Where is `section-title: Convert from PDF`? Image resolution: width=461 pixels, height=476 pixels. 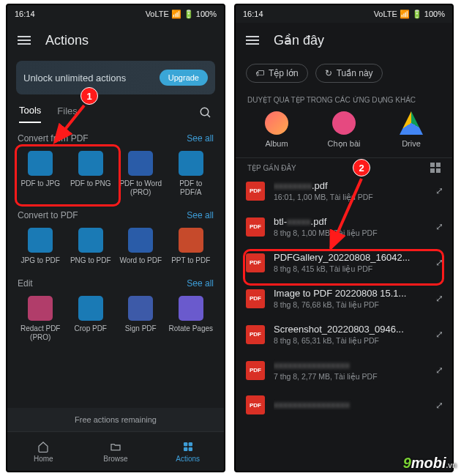
section-title: Convert from PDF is located at coordinates (53, 138).